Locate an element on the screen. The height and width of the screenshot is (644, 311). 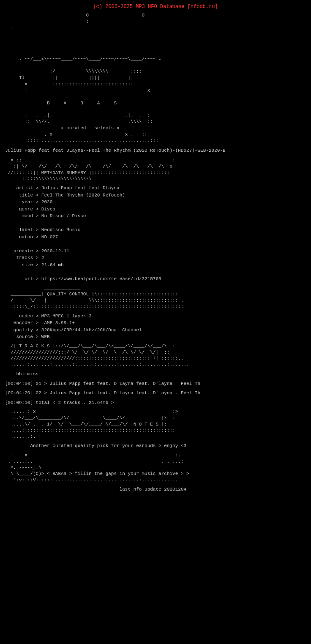
metadata-block: artist > Julius Papp feat feat DLayna ti… is located at coordinates (156, 233).